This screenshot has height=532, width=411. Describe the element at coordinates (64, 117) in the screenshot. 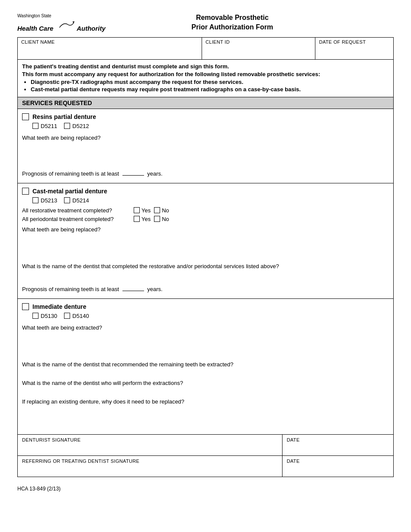

I see `resins-title: Resins partial denture` at that location.